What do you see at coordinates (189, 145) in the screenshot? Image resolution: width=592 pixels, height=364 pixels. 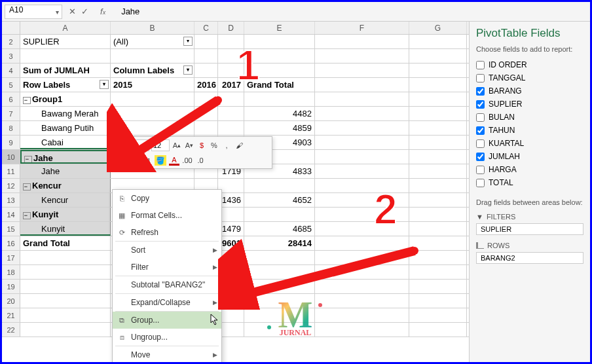 I see `decrease-font-icon: A▾` at bounding box center [189, 145].